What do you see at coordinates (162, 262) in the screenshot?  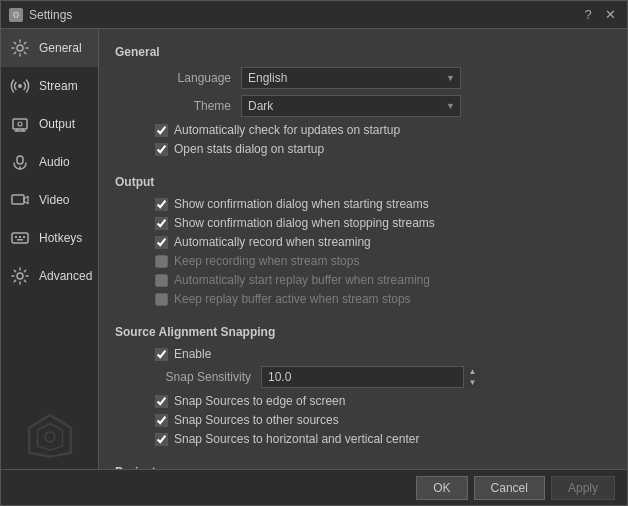 I see `keep-recording-checkbox` at bounding box center [162, 262].